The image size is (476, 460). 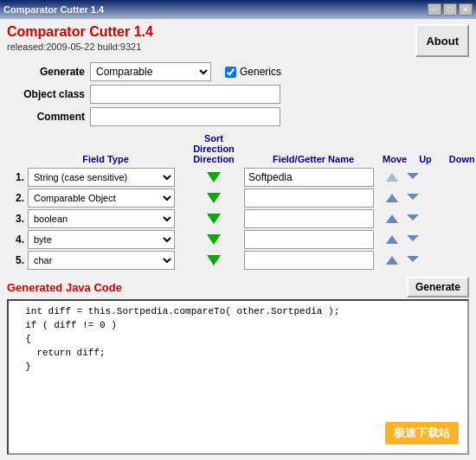 What do you see at coordinates (17, 219) in the screenshot?
I see `row-num-3: 3.` at bounding box center [17, 219].